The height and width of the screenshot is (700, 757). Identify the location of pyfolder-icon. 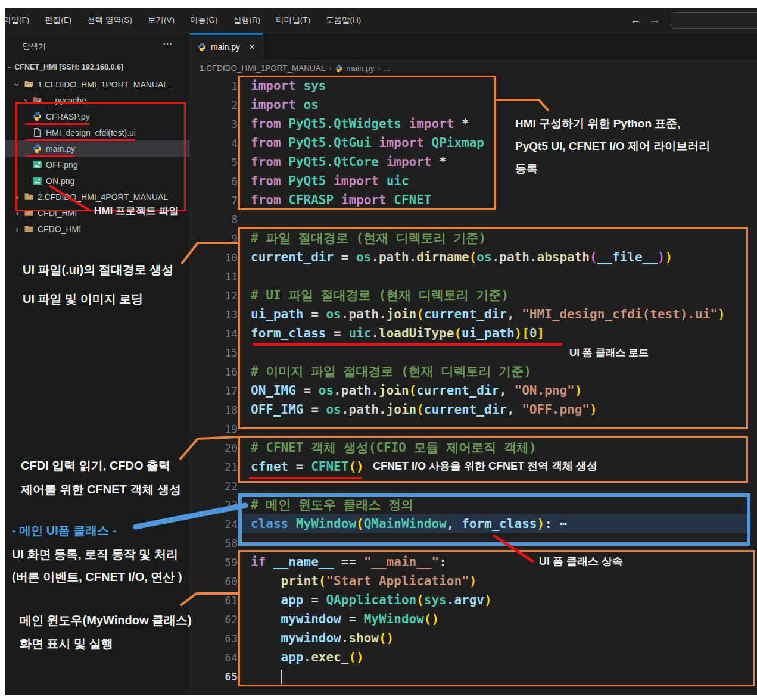
(37, 100).